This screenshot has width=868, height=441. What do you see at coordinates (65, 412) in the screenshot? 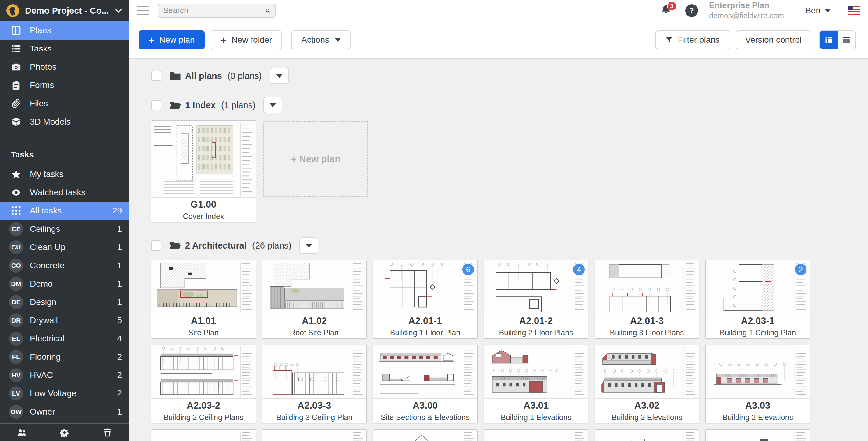
I see `trade-row: OW Owner 1` at bounding box center [65, 412].